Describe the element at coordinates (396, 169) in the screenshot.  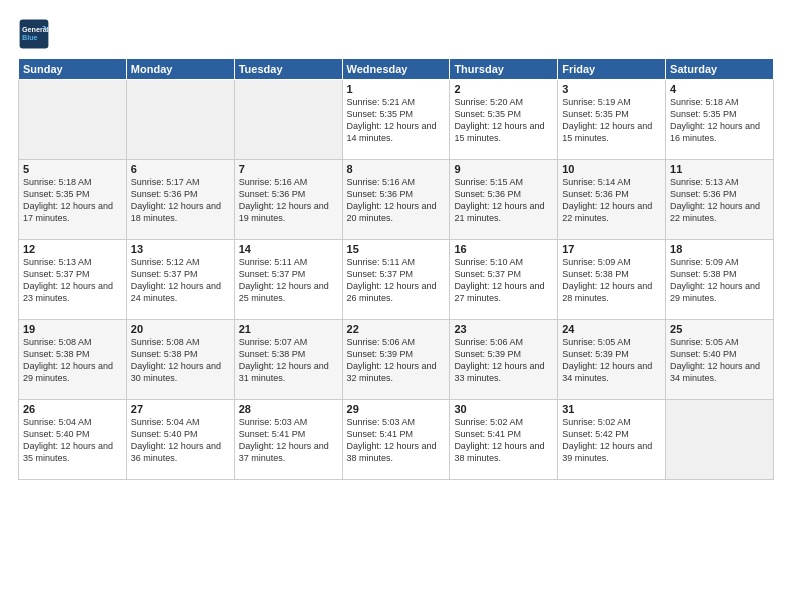
I see `day-number: 8` at that location.